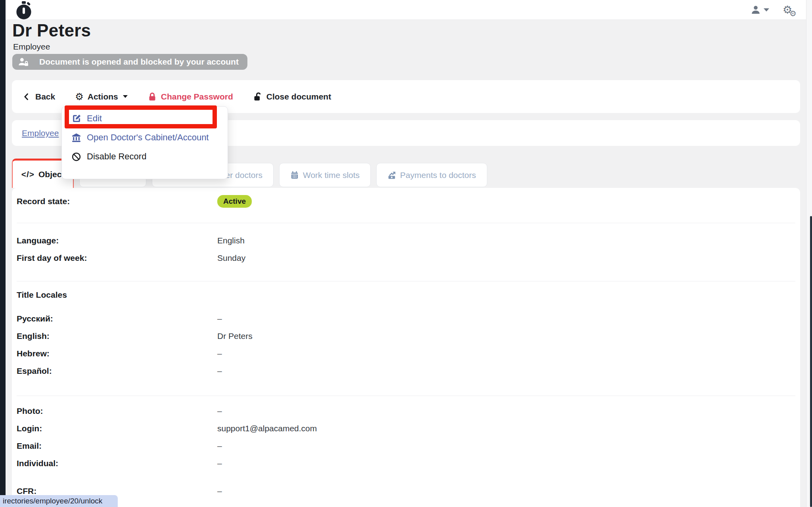 This screenshot has width=812, height=507. I want to click on field-label: Español:, so click(117, 371).